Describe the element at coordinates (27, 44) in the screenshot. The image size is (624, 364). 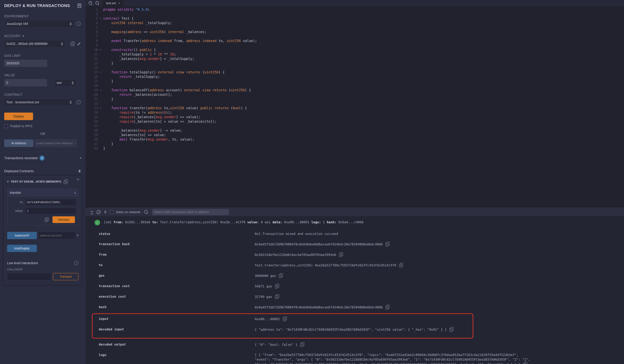
I see `account-value: 0x502...993e6 (99.9999999` at that location.